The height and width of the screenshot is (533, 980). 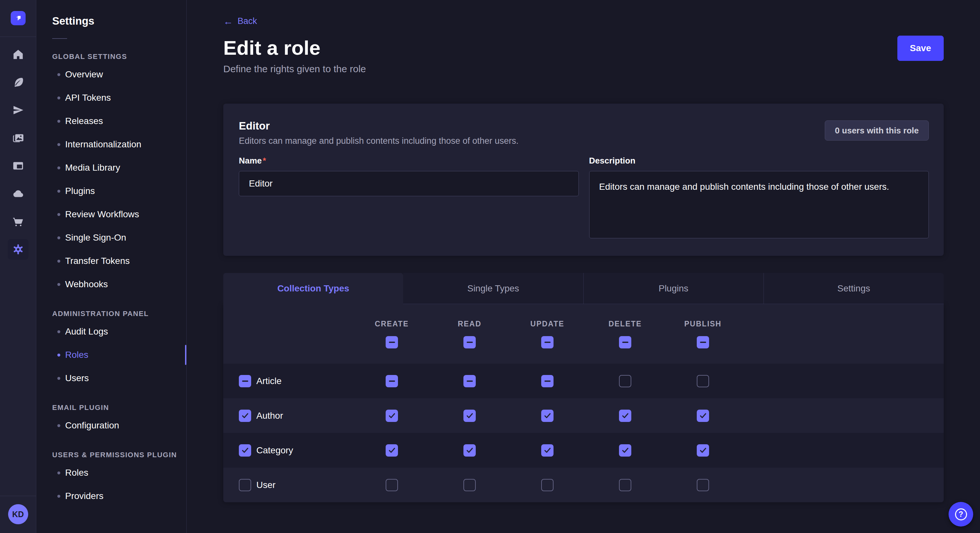 I want to click on rail-item-marketplace, so click(x=18, y=221).